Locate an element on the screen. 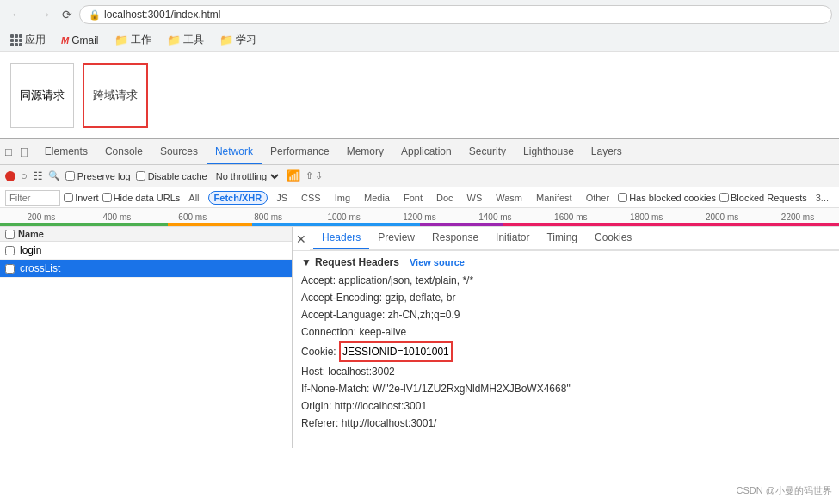 This screenshot has width=839, height=504. preserve-log-checkbox is located at coordinates (71, 175).